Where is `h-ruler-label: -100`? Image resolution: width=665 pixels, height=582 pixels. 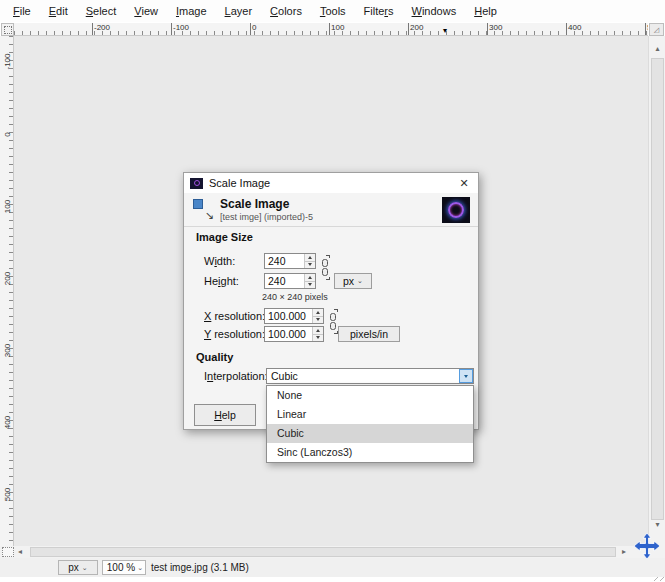
h-ruler-label: -100 is located at coordinates (181, 28).